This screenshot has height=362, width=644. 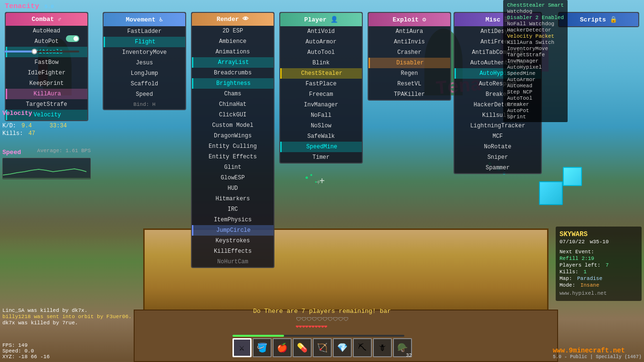 What do you see at coordinates (233, 31) in the screenshot?
I see `render-item-2desp: 2D ESP` at bounding box center [233, 31].